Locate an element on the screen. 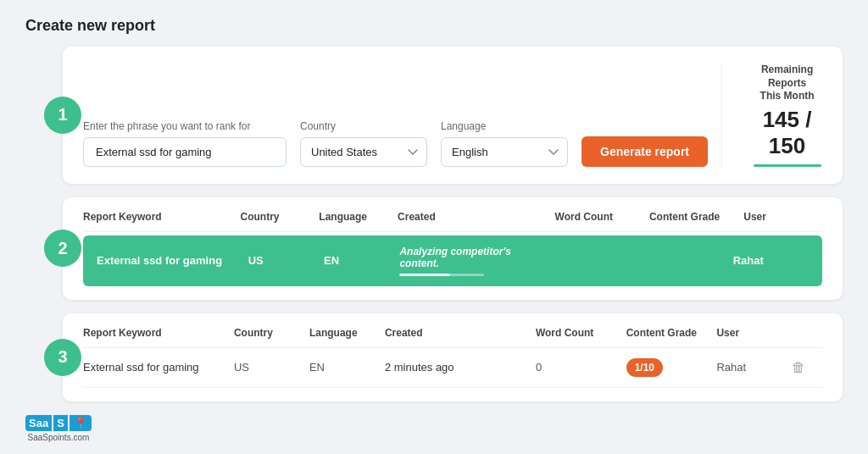 The image size is (868, 454). header-grade: Content Grade is located at coordinates (697, 217).